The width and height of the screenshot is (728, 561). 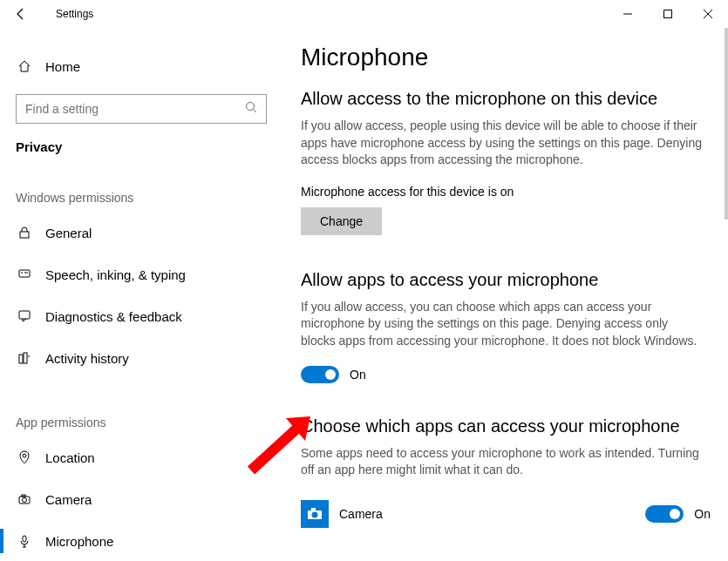 I want to click on window-title: Settings, so click(x=68, y=14).